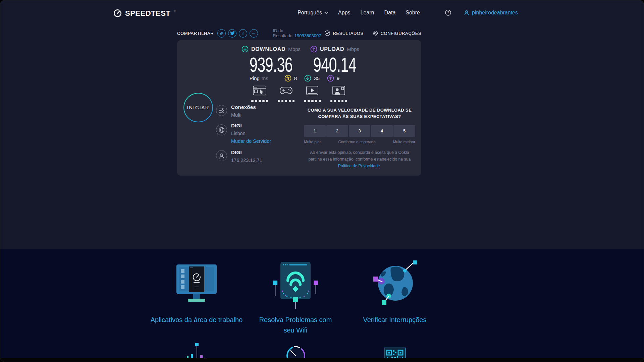  Describe the element at coordinates (395, 284) in the screenshot. I see `globe-outage-icon` at that location.